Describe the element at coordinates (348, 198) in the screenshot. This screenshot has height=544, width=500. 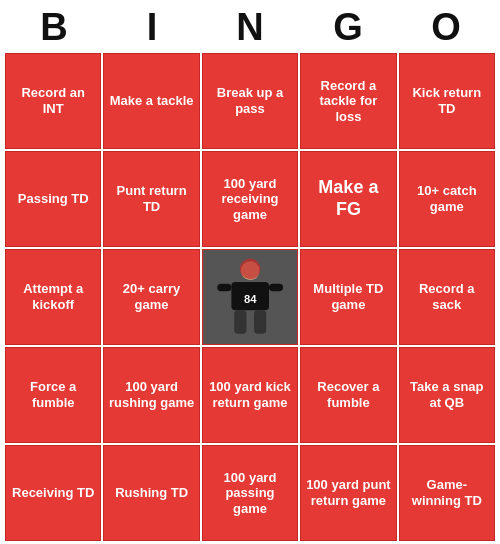
I see `cell-text-8: Make a FG` at that location.